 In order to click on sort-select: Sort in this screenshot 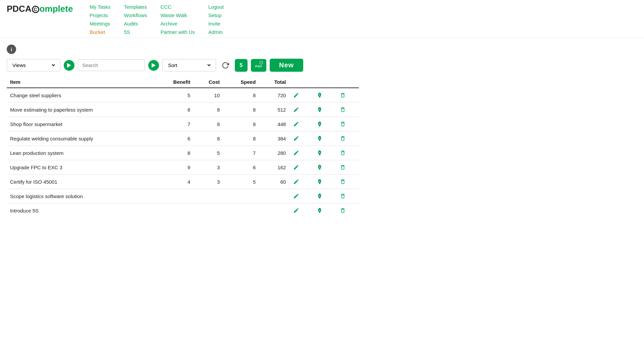, I will do `click(189, 65)`.